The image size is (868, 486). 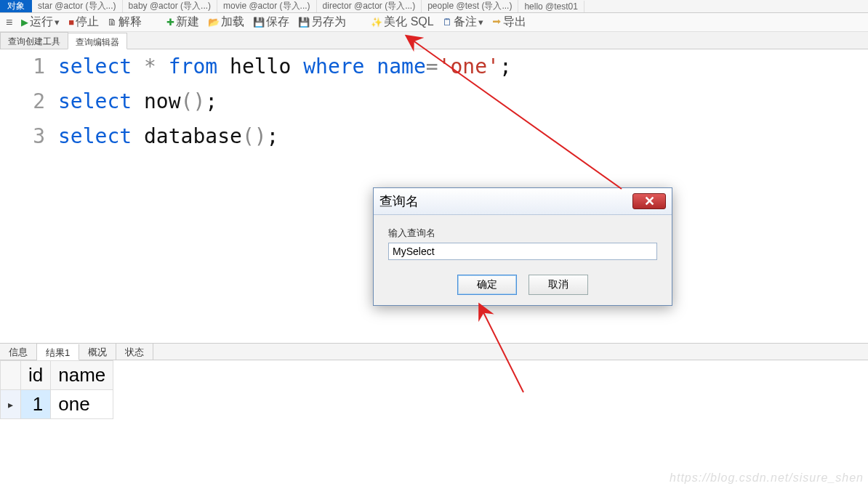 I want to click on dialog-field-label: 输入查询名, so click(x=523, y=233).